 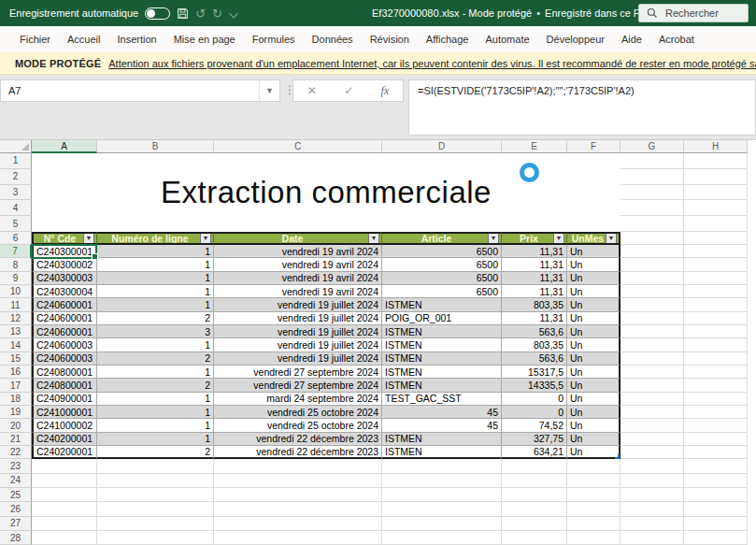 What do you see at coordinates (16, 425) in the screenshot?
I see `row-header-20: 20` at bounding box center [16, 425].